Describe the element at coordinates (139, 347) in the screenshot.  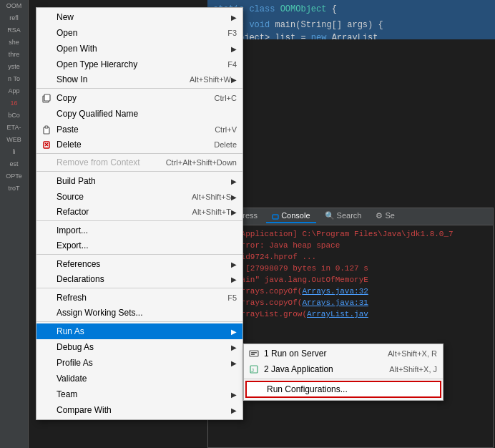
I see `menu-item-debug-as: Debug As ▶` at that location.